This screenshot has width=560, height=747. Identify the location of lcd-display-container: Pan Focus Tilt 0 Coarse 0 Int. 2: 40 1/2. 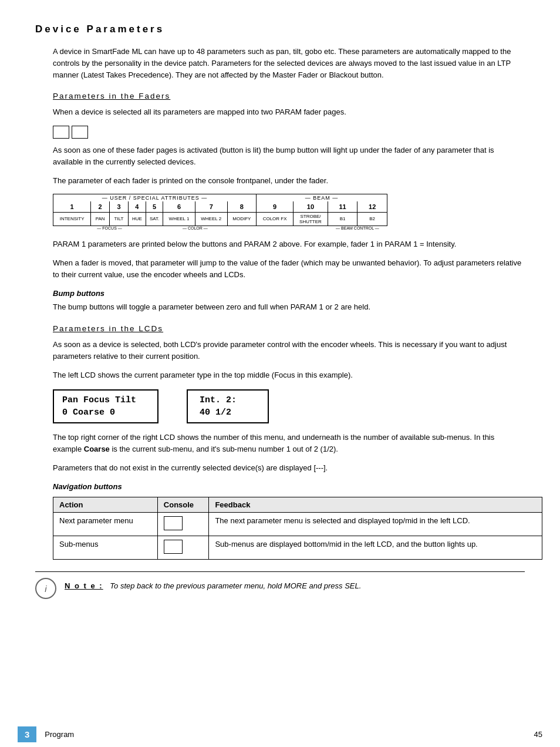
(289, 406).